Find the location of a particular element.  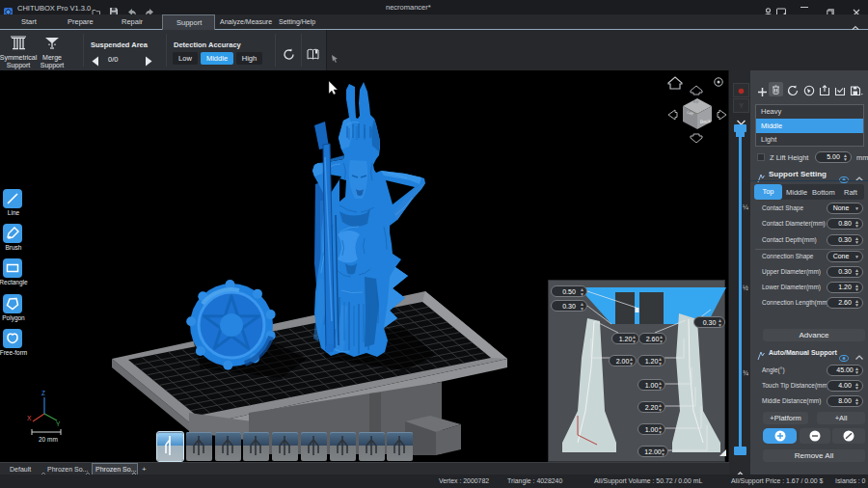

svg-text: Z is located at coordinates (43, 393).